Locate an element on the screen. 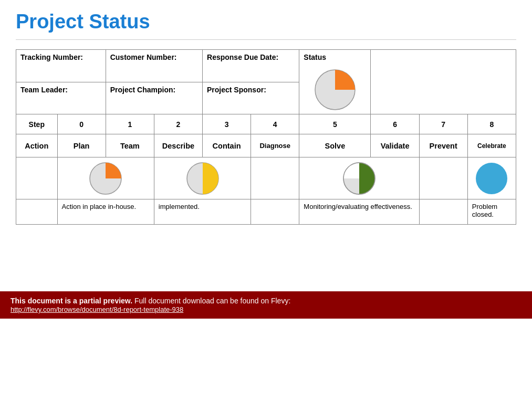  info-row-1: Tracking Number: Customer Number: Respon… is located at coordinates (266, 66).